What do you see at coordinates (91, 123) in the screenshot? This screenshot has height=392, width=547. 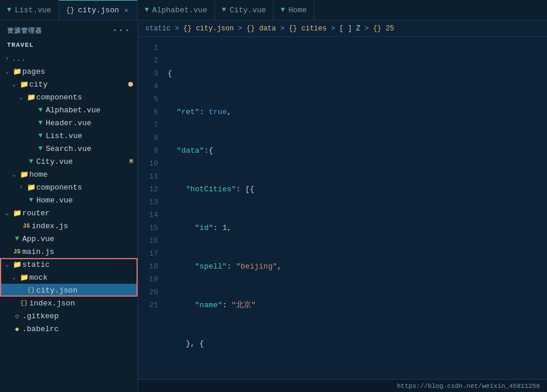 I see `sidebar-item-label: Header.vue` at bounding box center [91, 123].